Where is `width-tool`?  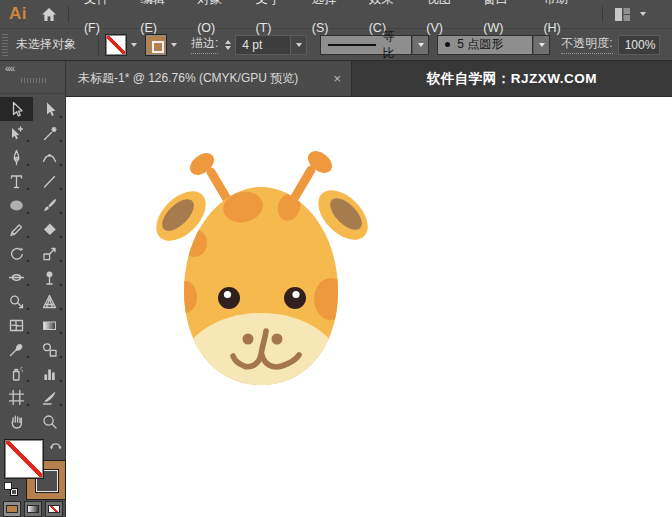 width-tool is located at coordinates (16, 277).